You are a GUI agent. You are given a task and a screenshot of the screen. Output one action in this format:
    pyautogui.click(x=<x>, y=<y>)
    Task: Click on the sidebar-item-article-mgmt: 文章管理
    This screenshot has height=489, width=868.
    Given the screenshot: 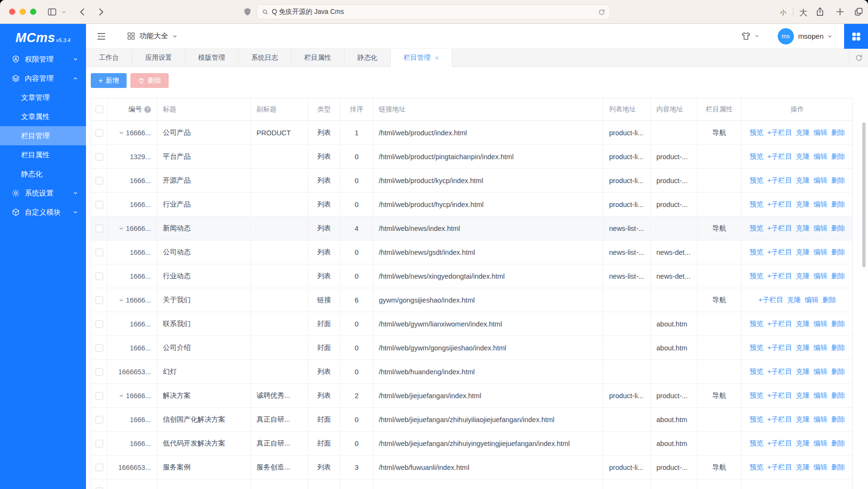 What is the action you would take?
    pyautogui.click(x=43, y=98)
    